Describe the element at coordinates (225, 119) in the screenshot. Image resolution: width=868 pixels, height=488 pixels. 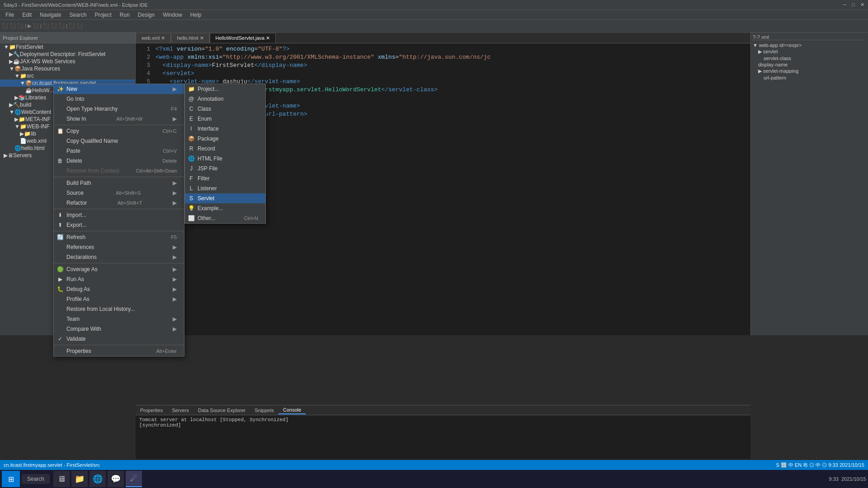
I see `sub-enum: E Enum` at that location.